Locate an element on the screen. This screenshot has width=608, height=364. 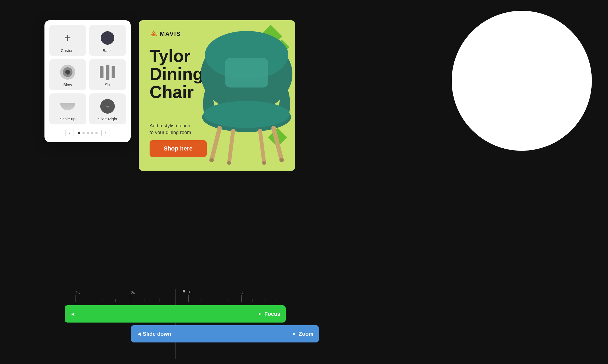
slit-label: Slit is located at coordinates (108, 85).